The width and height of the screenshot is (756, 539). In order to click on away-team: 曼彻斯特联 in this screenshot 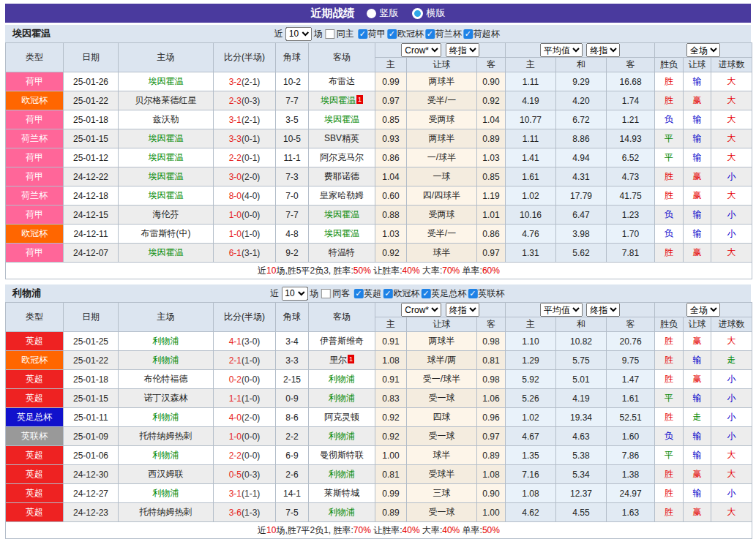, I will do `click(343, 456)`.